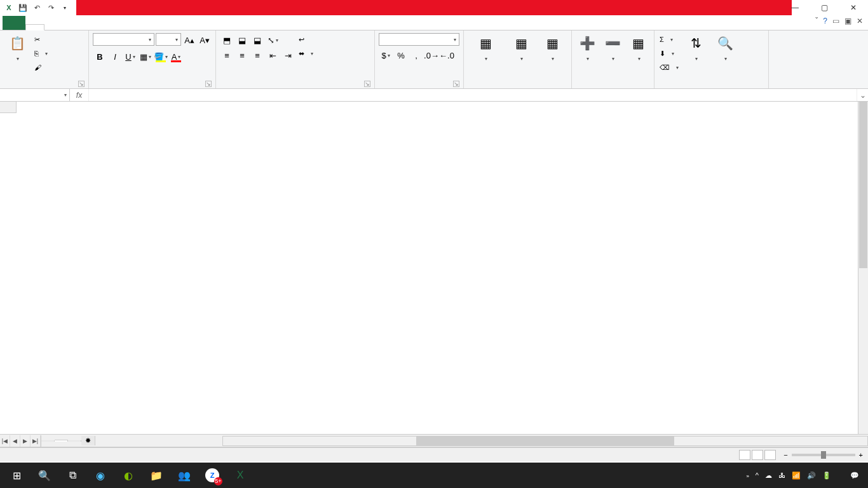 This screenshot has height=488, width=868. Describe the element at coordinates (130, 57) in the screenshot. I see `underline-button: U▾` at that location.